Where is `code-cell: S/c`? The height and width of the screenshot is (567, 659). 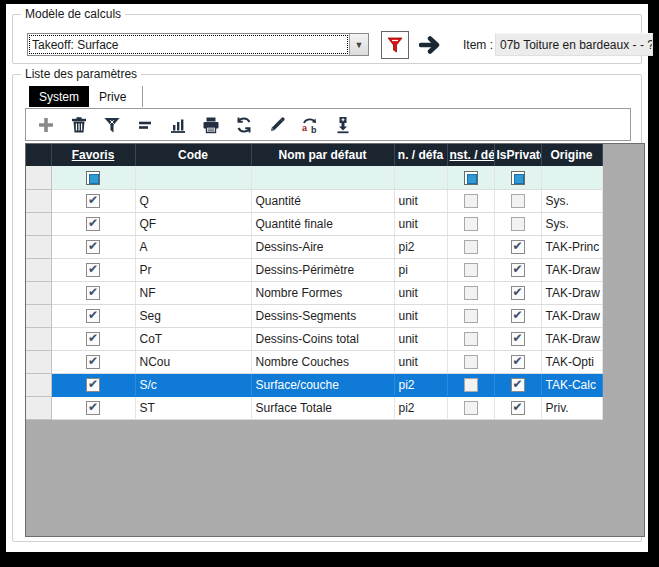 code-cell: S/c is located at coordinates (193, 384).